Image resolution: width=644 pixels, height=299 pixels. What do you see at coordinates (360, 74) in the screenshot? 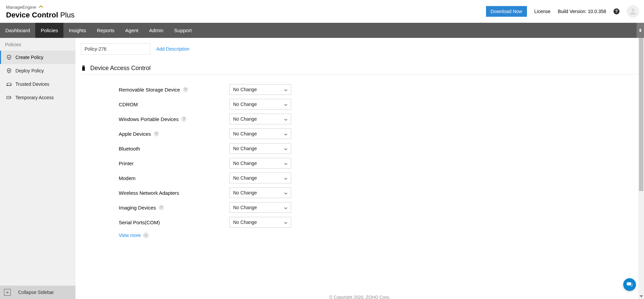
I see `divider` at bounding box center [360, 74].